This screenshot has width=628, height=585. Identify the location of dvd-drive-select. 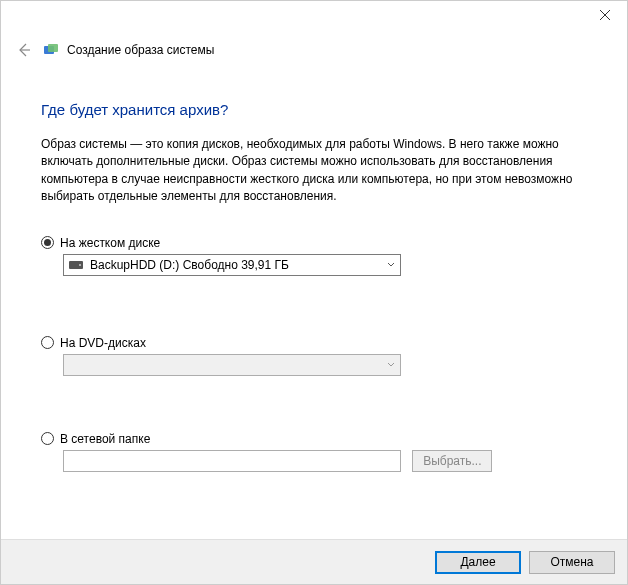
(232, 365).